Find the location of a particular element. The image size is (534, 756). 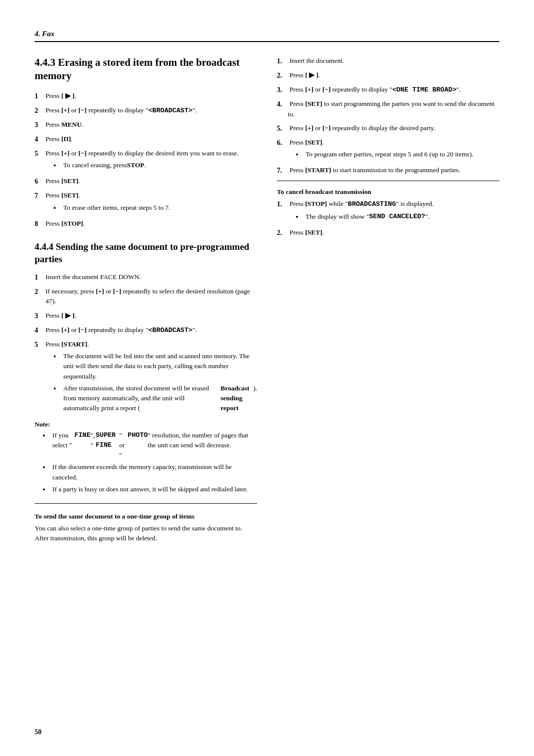

step-7-bullets: To erase other items, repeat steps 5 to … is located at coordinates (155, 208).